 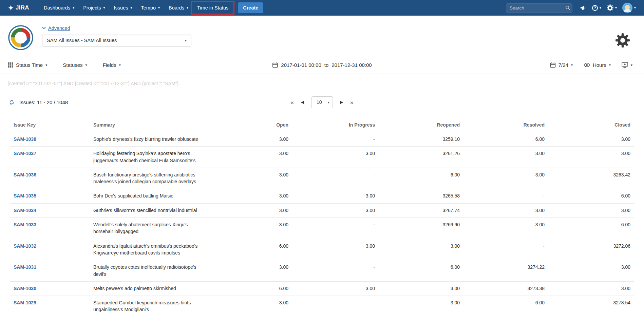 I want to click on status-time-menu: Status Time ▾, so click(x=28, y=65).